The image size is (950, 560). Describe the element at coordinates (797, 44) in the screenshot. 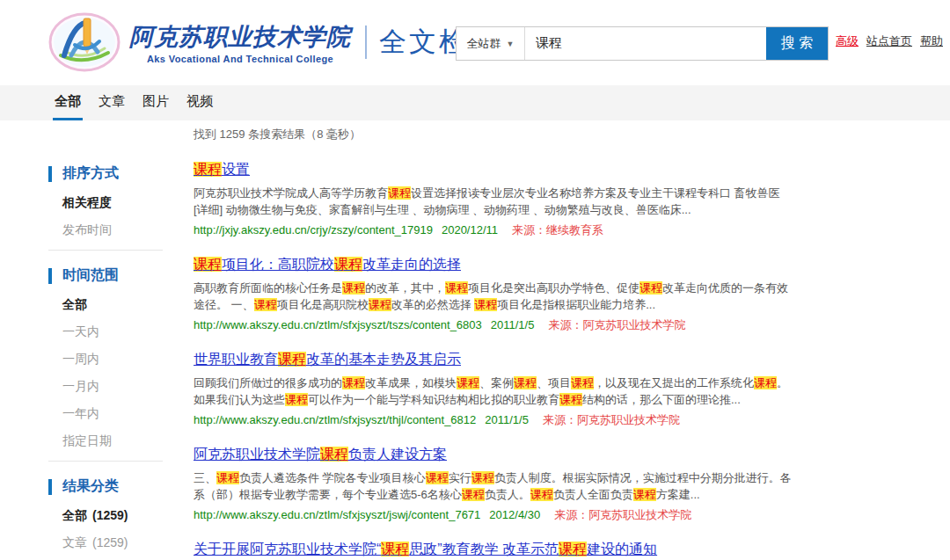

I see `search-button: 搜 索` at that location.